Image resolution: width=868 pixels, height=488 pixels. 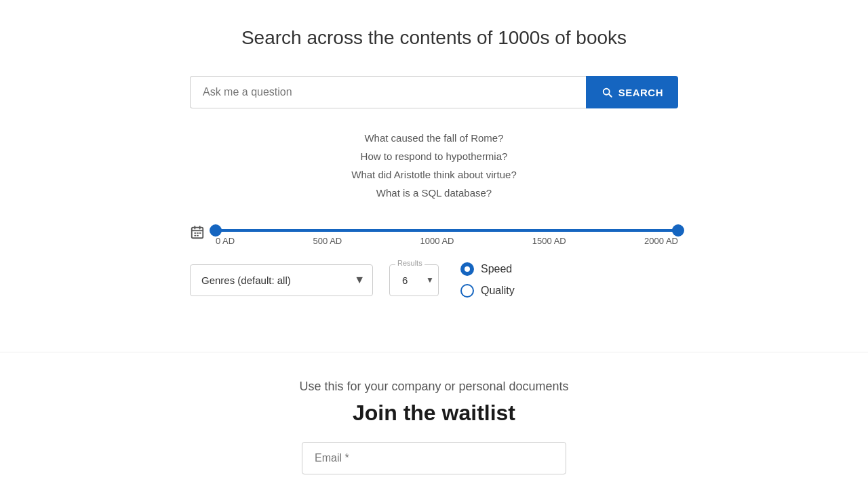 What do you see at coordinates (498, 291) in the screenshot?
I see `quality-label: Quality` at bounding box center [498, 291].